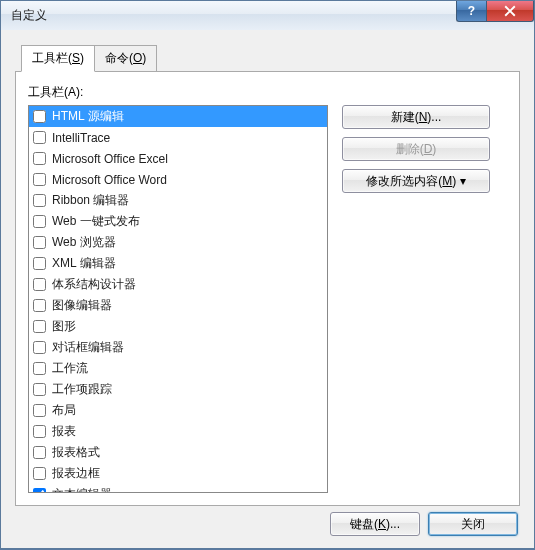 The height and width of the screenshot is (550, 535). I want to click on list-item: 报表边框, so click(178, 474).